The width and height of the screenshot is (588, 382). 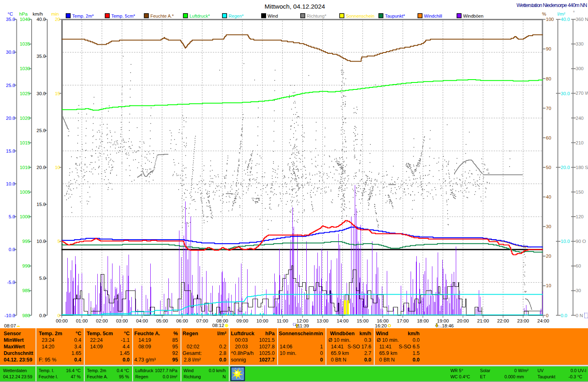 What do you see at coordinates (224, 377) in the screenshot?
I see `svg-text: N` at bounding box center [224, 377].